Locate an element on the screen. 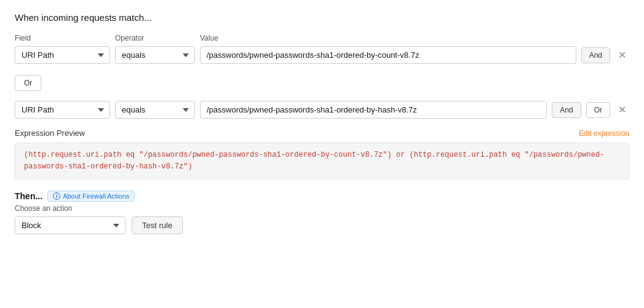 Image resolution: width=644 pixels, height=308 pixels. then-label: Then... is located at coordinates (28, 196).